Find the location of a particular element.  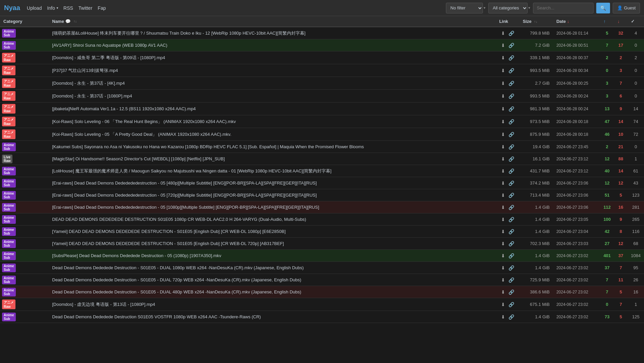

category-badge: LiveRaw is located at coordinates (7, 159).